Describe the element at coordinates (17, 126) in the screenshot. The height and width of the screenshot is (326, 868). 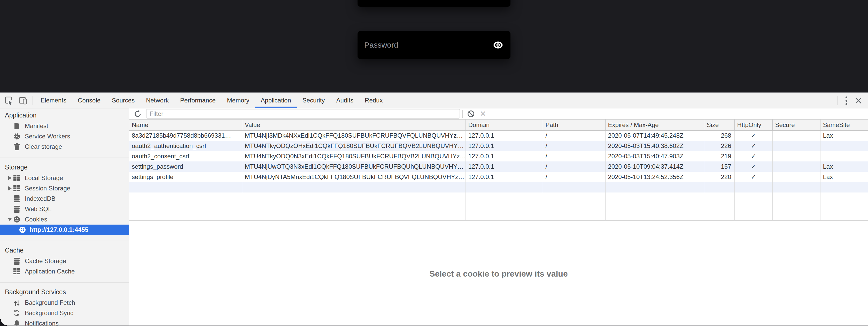
I see `document-icon` at that location.